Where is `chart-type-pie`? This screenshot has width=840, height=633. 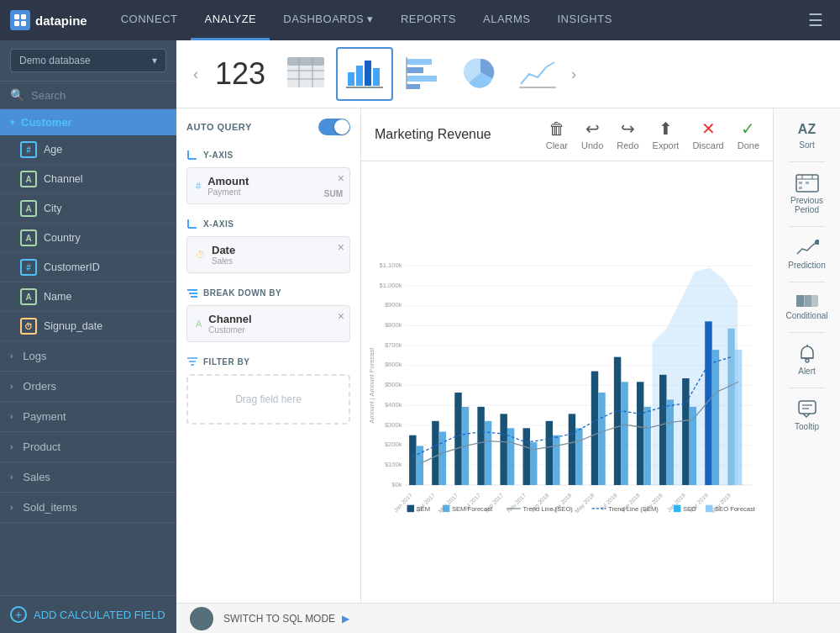 chart-type-pie is located at coordinates (480, 74).